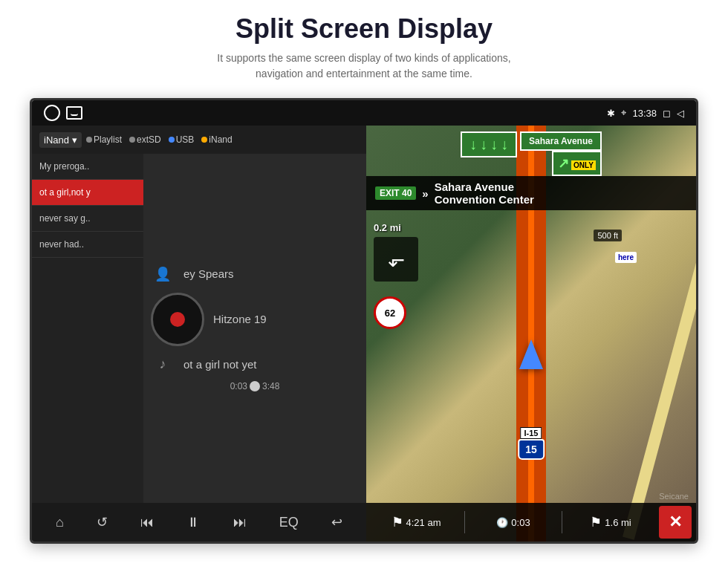 The width and height of the screenshot is (728, 569). Describe the element at coordinates (88, 328) in the screenshot. I see `playlist-sidebar: My preroga.. ot a girl,not y never say g…` at that location.